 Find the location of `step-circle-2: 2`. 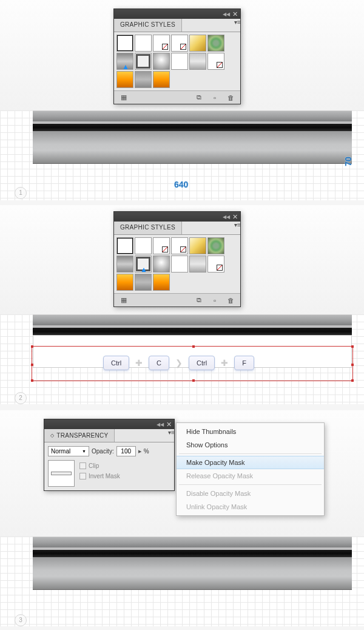

step-circle-2: 2 is located at coordinates (21, 398).